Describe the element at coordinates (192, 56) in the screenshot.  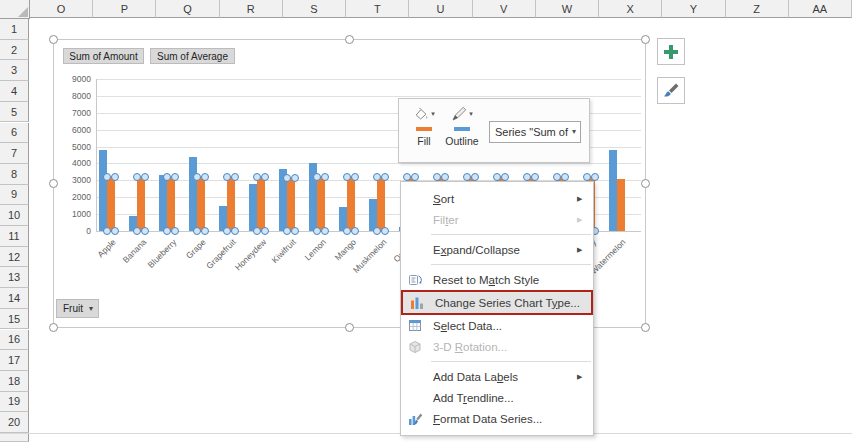
I see `field-button-sum-of-average: Sum of Average` at that location.